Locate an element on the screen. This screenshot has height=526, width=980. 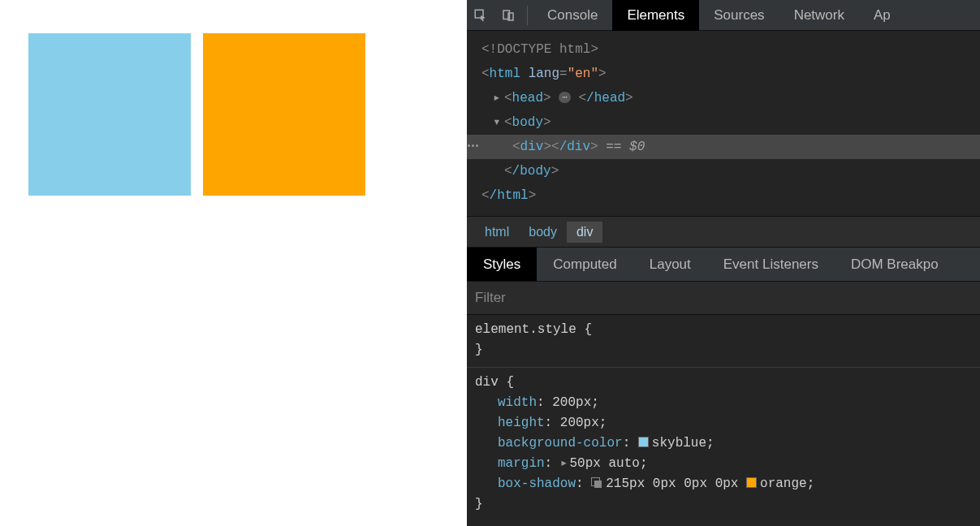
color-swatch-skyblue is located at coordinates (643, 442).